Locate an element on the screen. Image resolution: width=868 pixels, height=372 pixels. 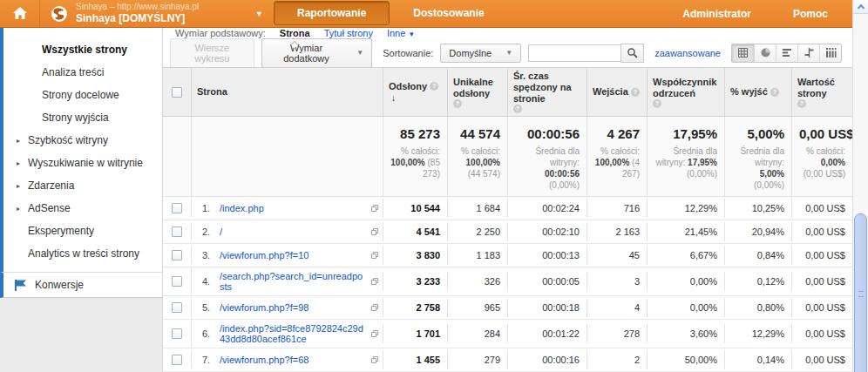
search-button is located at coordinates (633, 53).